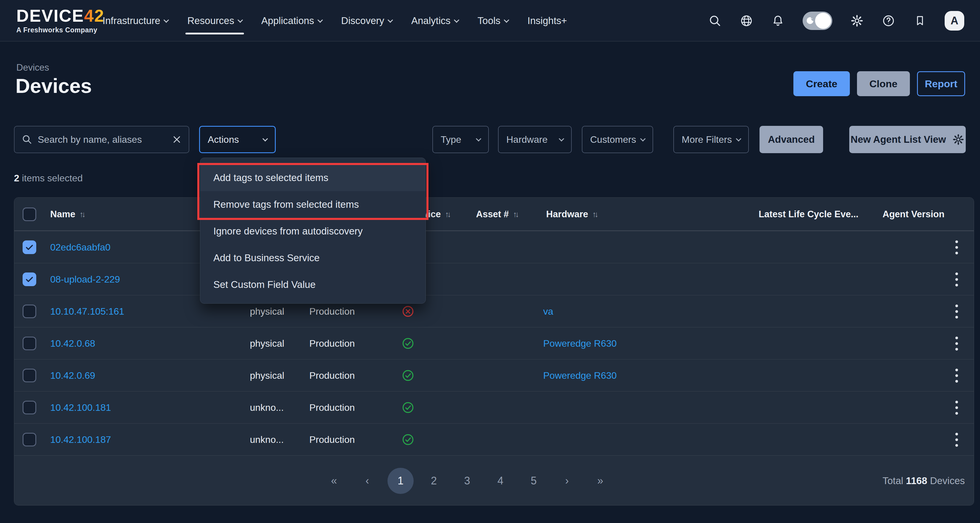 The height and width of the screenshot is (523, 980). What do you see at coordinates (29, 214) in the screenshot?
I see `select-all-checkbox` at bounding box center [29, 214].